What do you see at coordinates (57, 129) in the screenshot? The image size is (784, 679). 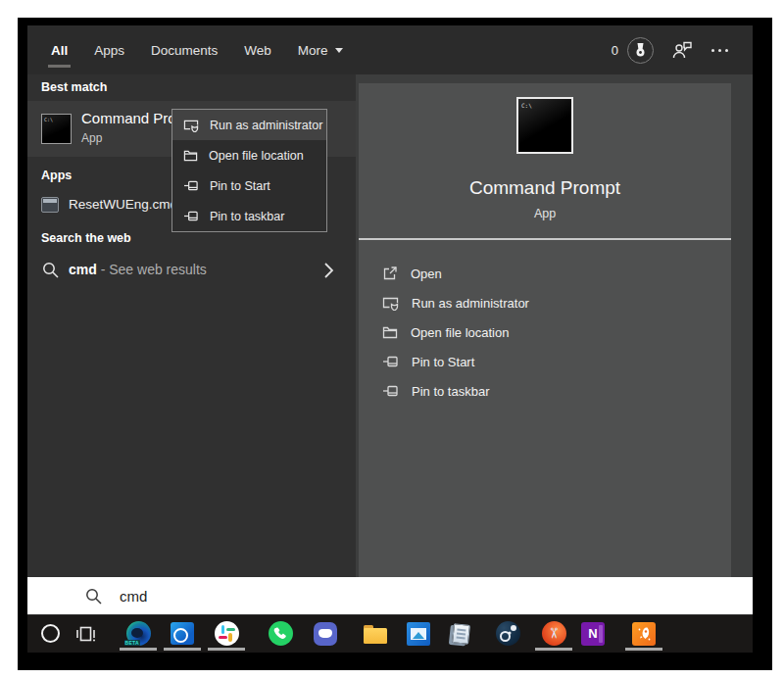 I see `command-prompt-icon: C:\` at bounding box center [57, 129].